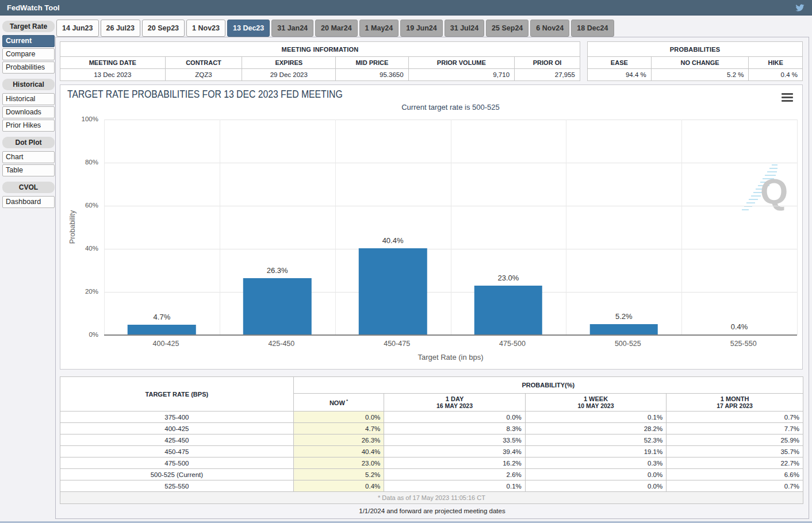 The width and height of the screenshot is (812, 523). Describe the element at coordinates (339, 452) in the screenshot. I see `prob-value-cell: 40.4%` at that location.